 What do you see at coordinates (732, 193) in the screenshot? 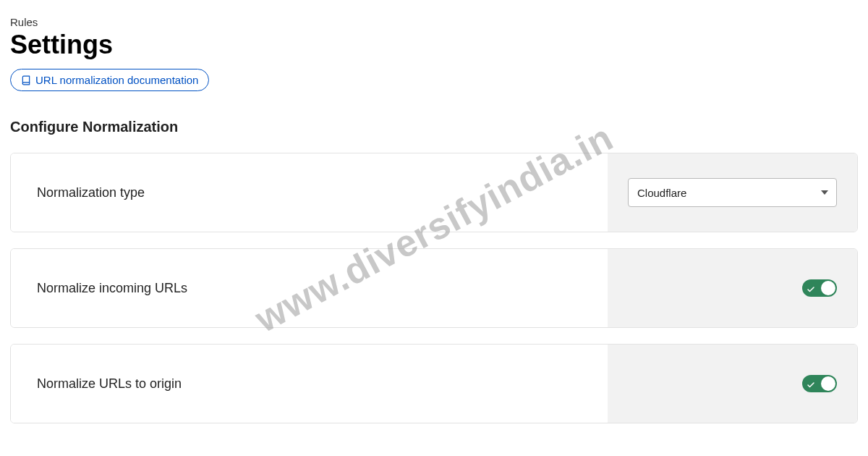
I see `normalization-type-select-wrap: Cloudflare` at bounding box center [732, 193].